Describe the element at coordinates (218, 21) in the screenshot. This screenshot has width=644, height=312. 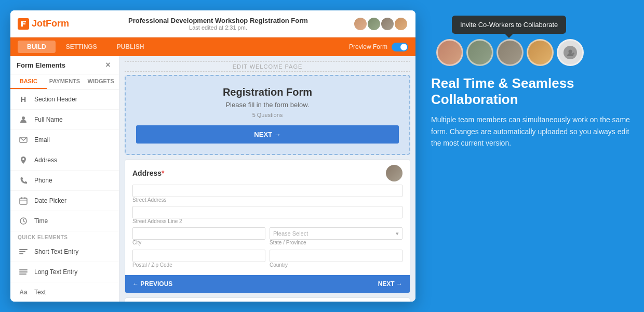
I see `form-title: Professional Development Workshop Regist…` at that location.